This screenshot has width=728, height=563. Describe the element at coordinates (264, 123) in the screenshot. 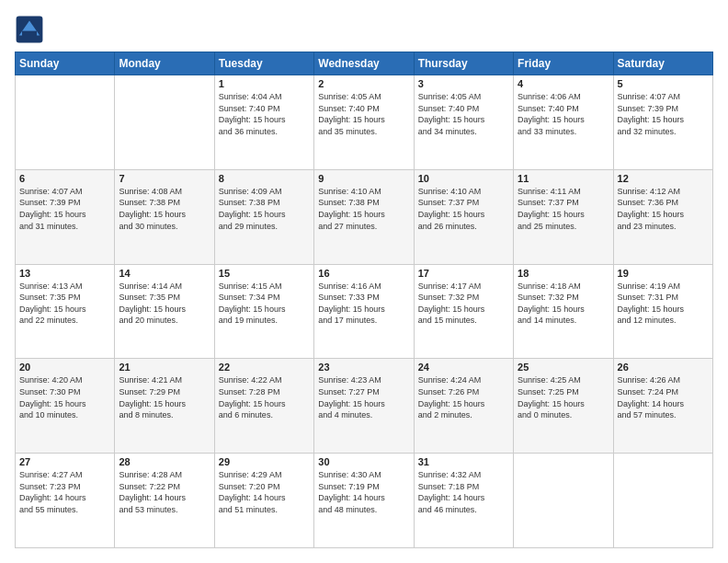

I see `calendar-cell: 1Sunrise: 4:04 AMSunset: 7:40 PMDaylight…` at that location.